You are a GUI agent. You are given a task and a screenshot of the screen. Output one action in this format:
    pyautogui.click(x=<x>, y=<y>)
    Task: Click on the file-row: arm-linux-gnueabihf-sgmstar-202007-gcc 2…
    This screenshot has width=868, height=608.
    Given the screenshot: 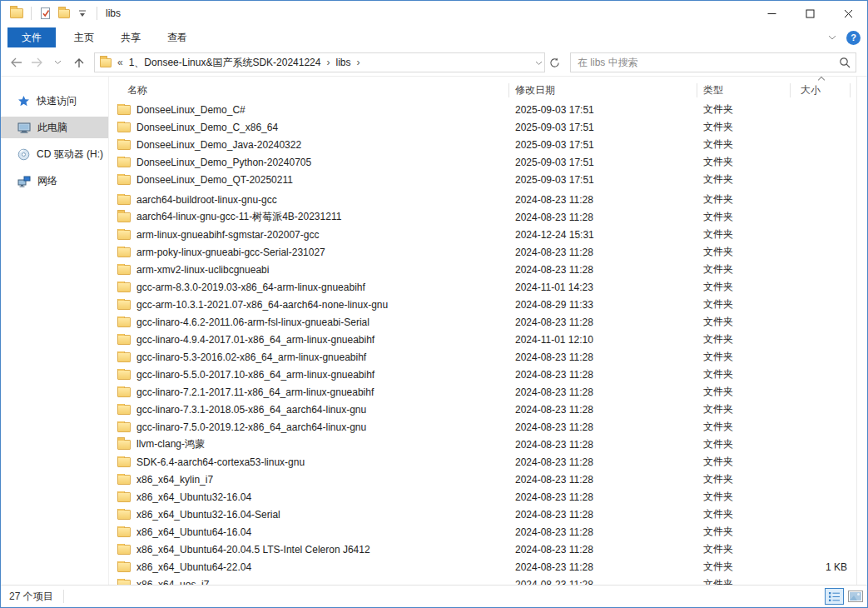 What is the action you would take?
    pyautogui.click(x=488, y=235)
    